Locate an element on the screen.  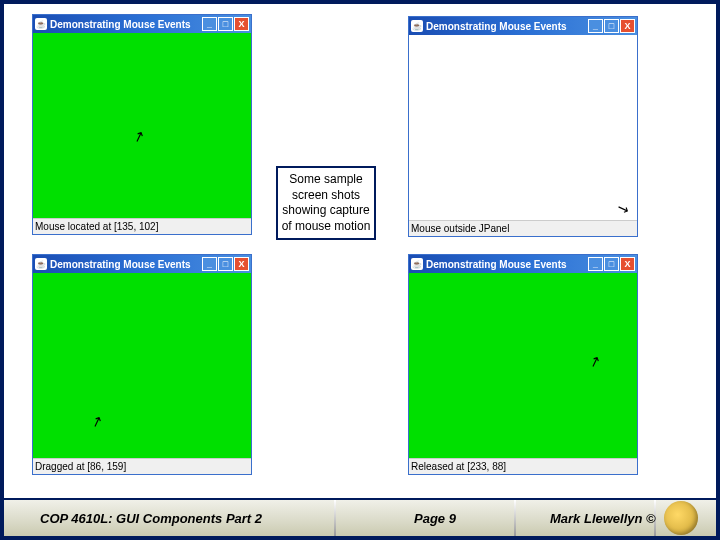
status-text: Mouse located at [135, 102] is located at coordinates (96, 226).